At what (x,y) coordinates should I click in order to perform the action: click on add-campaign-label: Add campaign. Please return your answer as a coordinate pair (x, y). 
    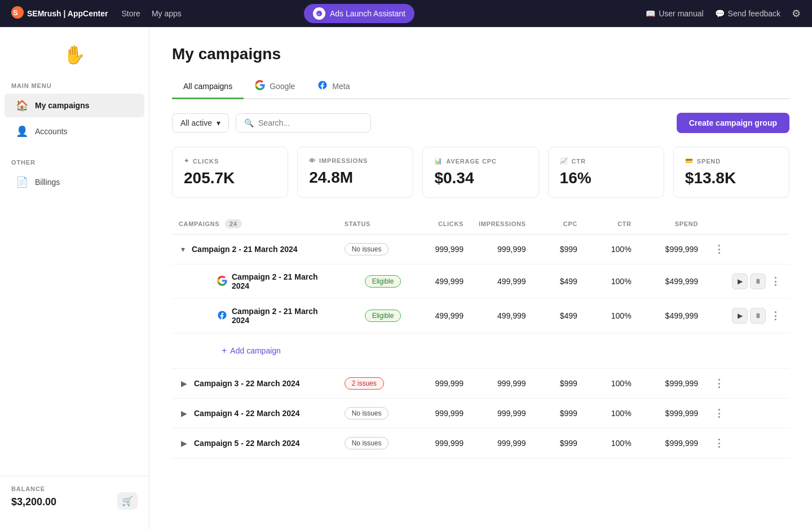
    Looking at the image, I should click on (255, 351).